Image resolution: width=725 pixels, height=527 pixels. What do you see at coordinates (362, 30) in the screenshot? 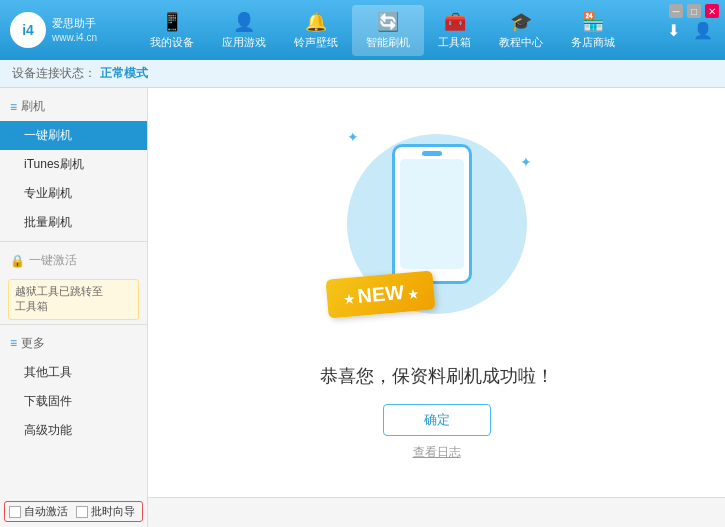
I see `header: i4 爱思助手 www.i4.cn 📱 我的设备 👤 应用游戏 🔔 铃声壁纸 🔄` at bounding box center [362, 30].